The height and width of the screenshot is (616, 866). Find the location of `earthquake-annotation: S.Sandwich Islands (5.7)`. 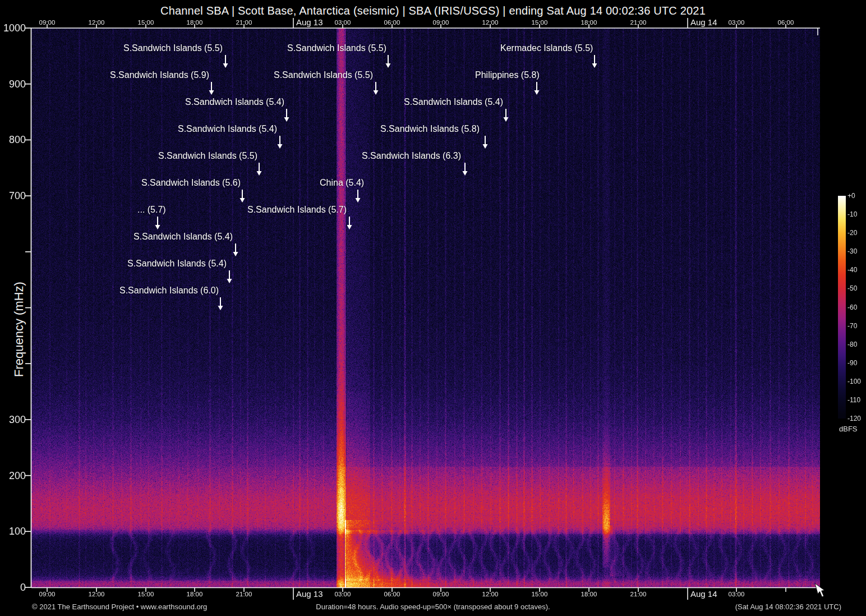

earthquake-annotation: S.Sandwich Islands (5.7) is located at coordinates (297, 210).